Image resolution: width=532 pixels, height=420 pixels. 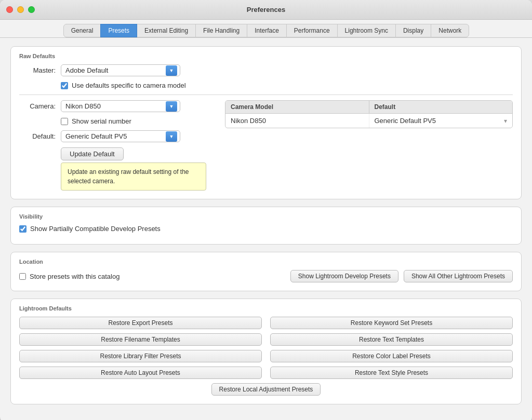 What do you see at coordinates (458, 276) in the screenshot?
I see `show-other-presets-button: Show All Other Lightroom Presets` at bounding box center [458, 276].